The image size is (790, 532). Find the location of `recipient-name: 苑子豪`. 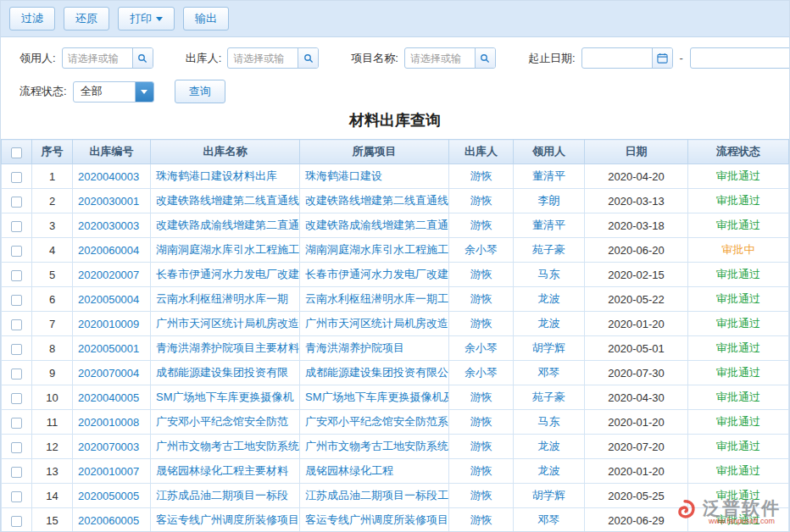

recipient-name: 苑子豪 is located at coordinates (549, 398).